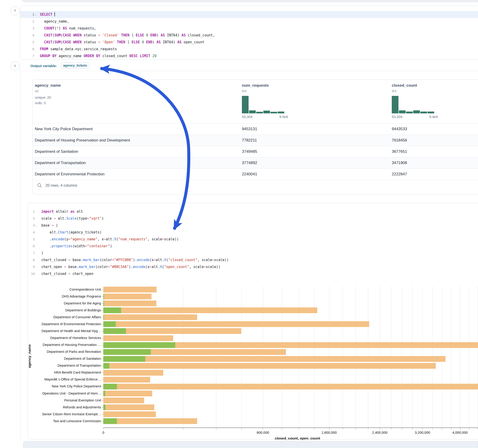 The height and width of the screenshot is (448, 478). I want to click on table-cell: Department of Environmental Protection, so click(70, 174).